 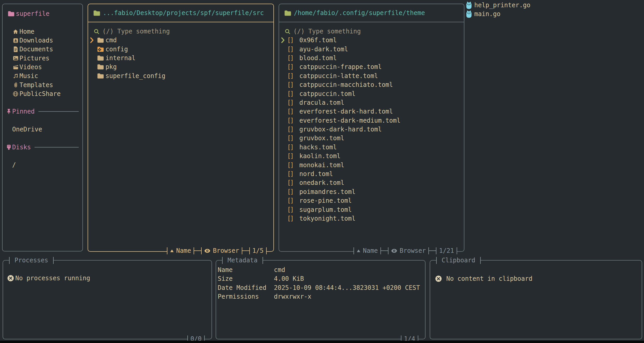 I want to click on file-row: [] poimandres.toml, so click(x=372, y=192).